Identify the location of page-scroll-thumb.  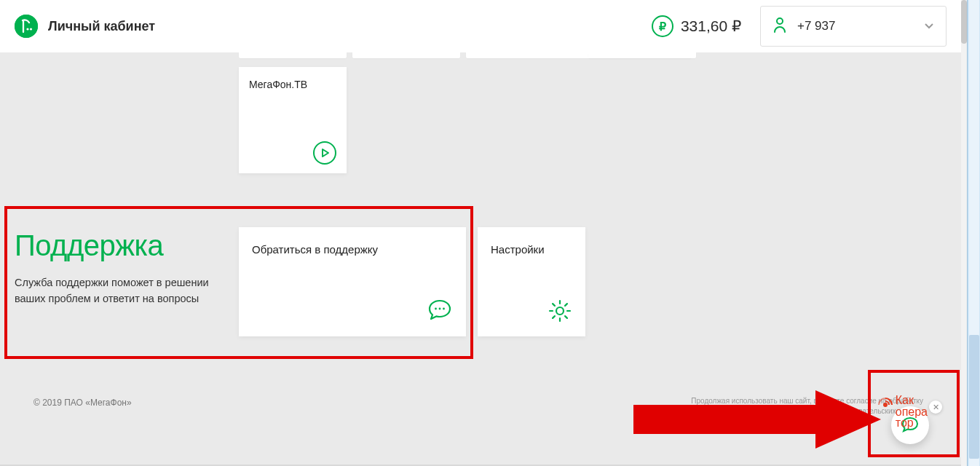
(964, 22).